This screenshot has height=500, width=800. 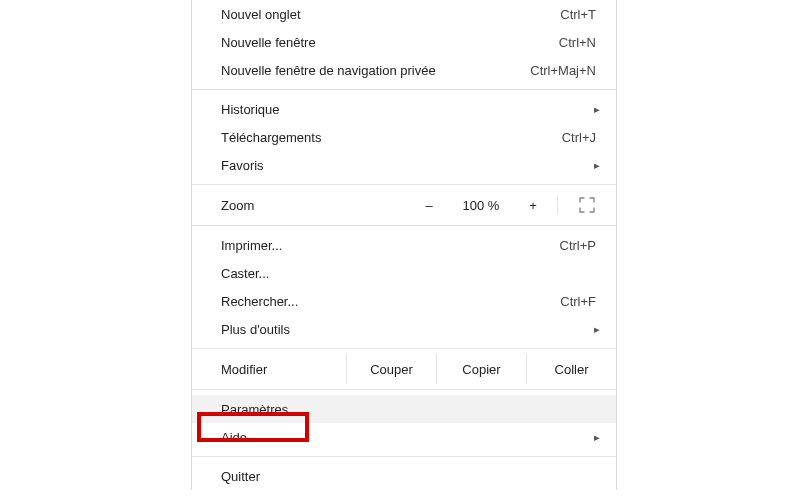 I want to click on zoom-level: 100 %, so click(x=481, y=205).